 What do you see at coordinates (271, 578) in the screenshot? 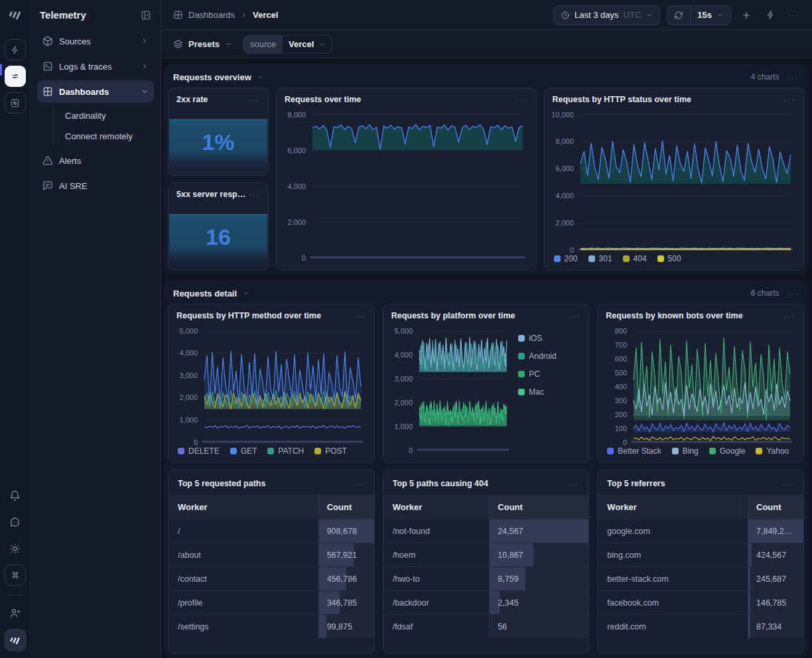
I see `table-row: /contact 456,786` at bounding box center [271, 578].